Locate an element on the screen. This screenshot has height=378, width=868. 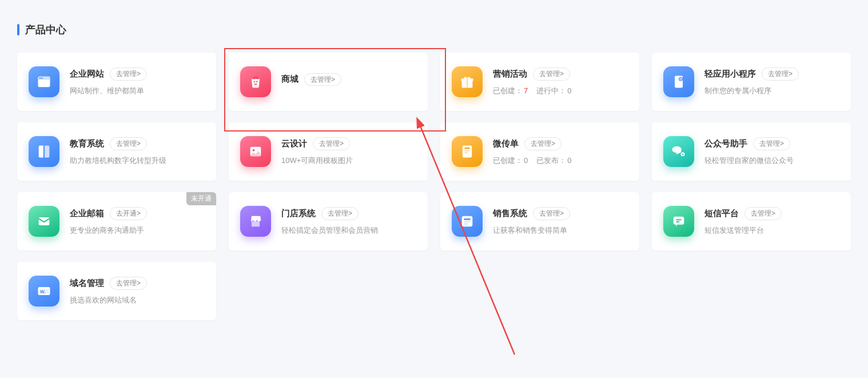
card-title: 商城 is located at coordinates (290, 79).